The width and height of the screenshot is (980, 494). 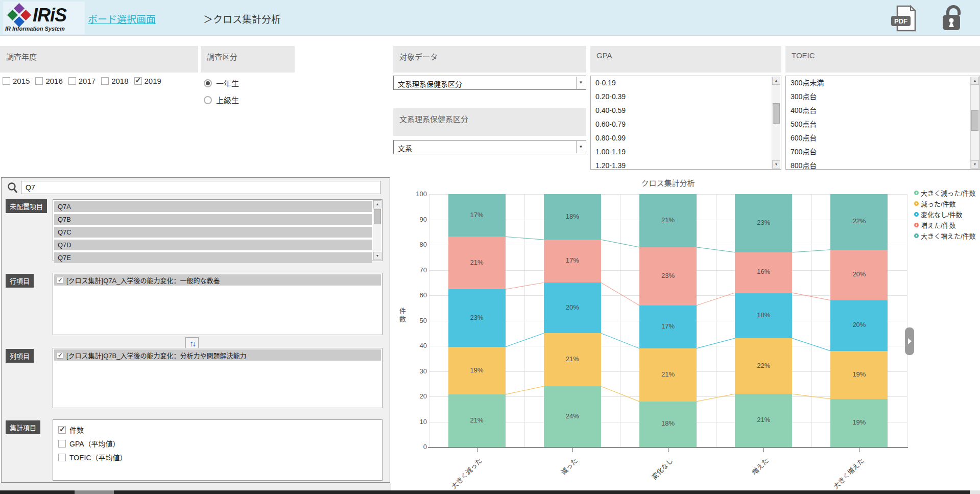 I want to click on gpa-option: 0.60-0.79, so click(x=686, y=125).